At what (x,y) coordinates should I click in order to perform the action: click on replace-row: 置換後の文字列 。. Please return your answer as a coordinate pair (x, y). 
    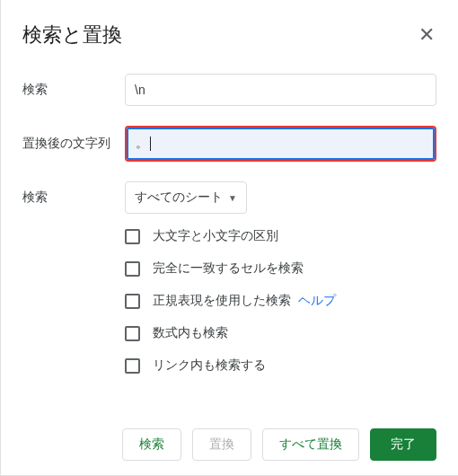
    Looking at the image, I should click on (230, 144).